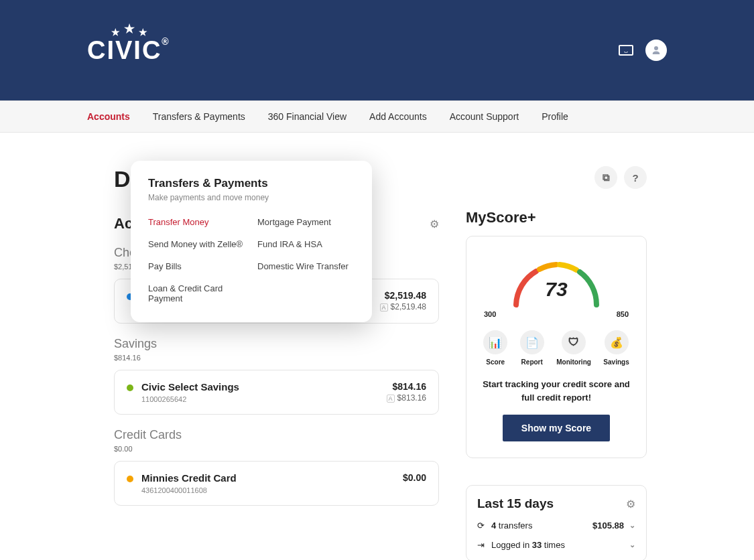  Describe the element at coordinates (656, 50) in the screenshot. I see `user-avatar` at that location.